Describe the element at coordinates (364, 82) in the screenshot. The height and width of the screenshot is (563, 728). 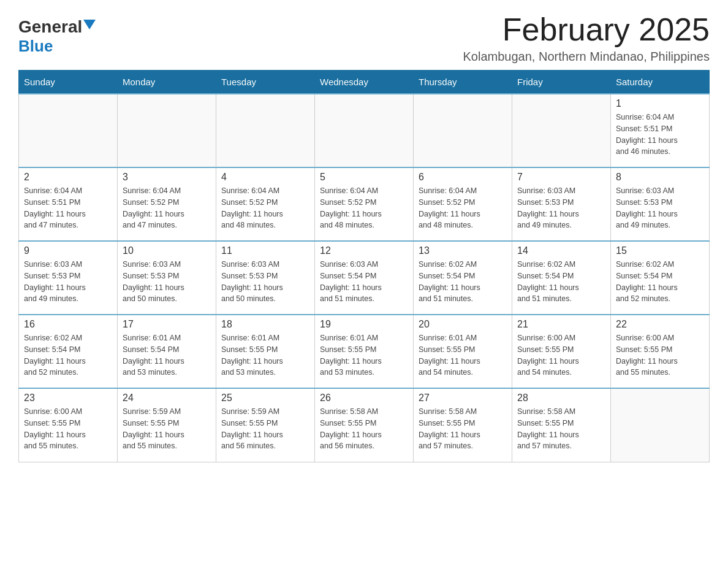
I see `calendar-header-wednesday: Wednesday` at that location.